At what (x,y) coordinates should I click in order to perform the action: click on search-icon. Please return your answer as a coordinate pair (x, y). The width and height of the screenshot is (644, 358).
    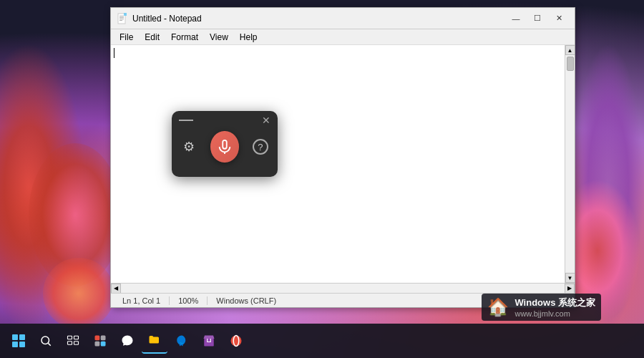
    Looking at the image, I should click on (46, 341).